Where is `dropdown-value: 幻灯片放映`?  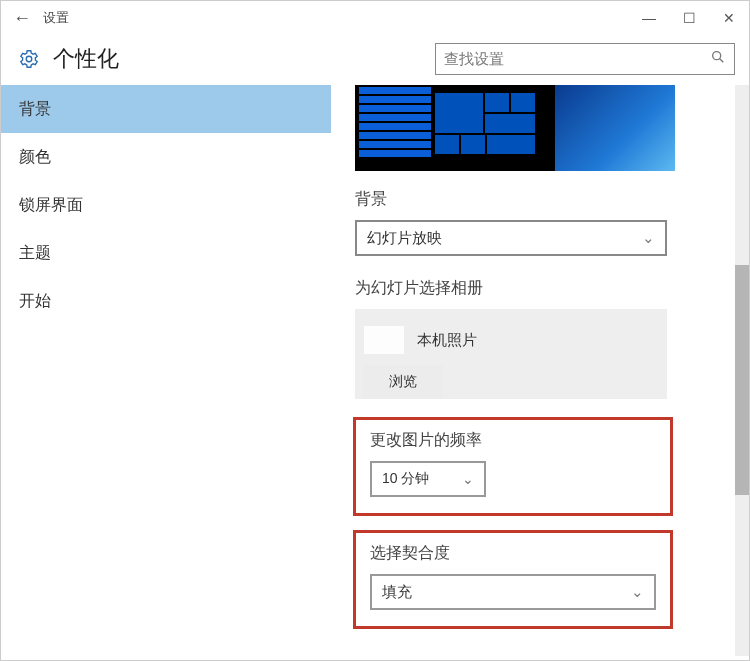
dropdown-value: 幻灯片放映 is located at coordinates (404, 238).